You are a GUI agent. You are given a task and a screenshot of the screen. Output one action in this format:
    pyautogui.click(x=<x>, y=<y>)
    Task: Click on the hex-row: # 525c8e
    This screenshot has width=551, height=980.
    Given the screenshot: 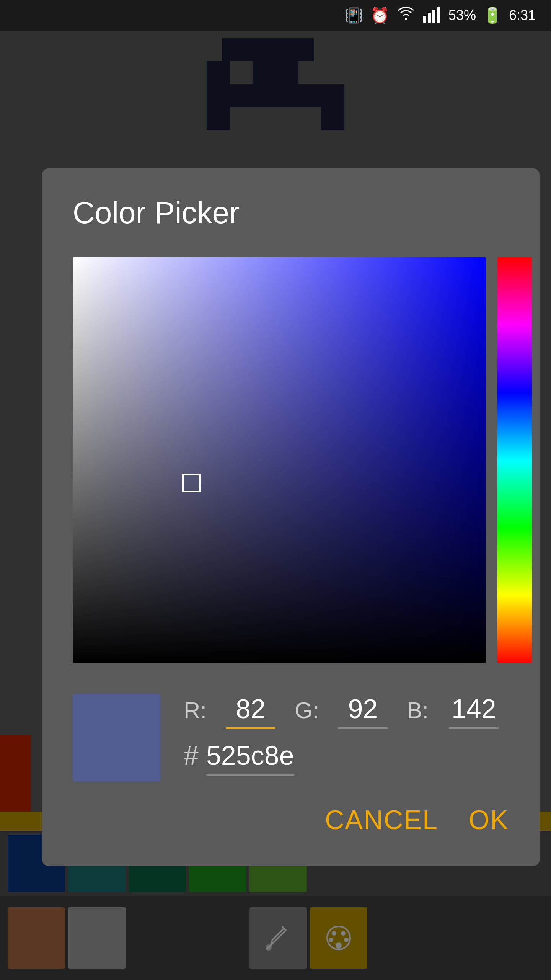 What is the action you would take?
    pyautogui.click(x=346, y=758)
    